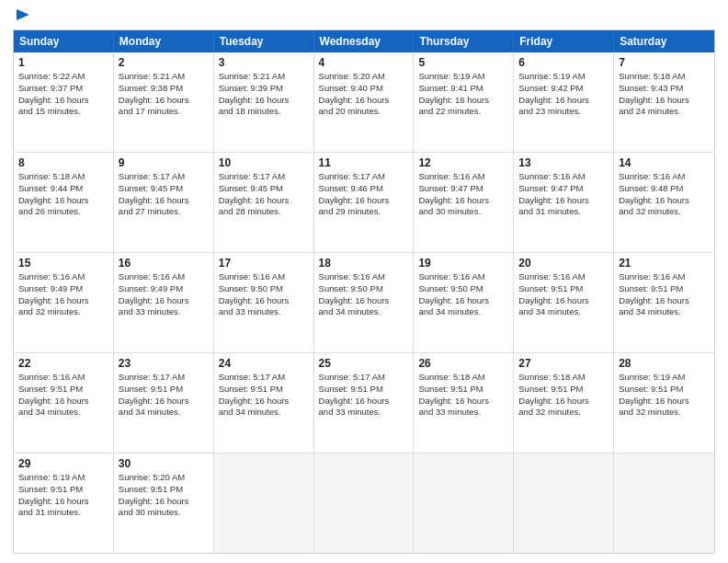 The height and width of the screenshot is (563, 728). Describe the element at coordinates (164, 303) in the screenshot. I see `calendar-cell: 16Sunrise: 5:16 AMSunset: 9:49 PMDayligh…` at that location.